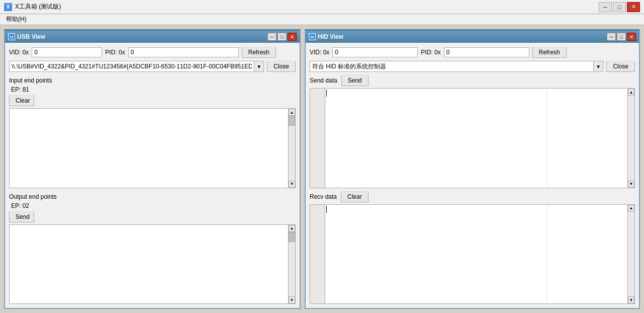 This screenshot has width=644, height=313. Describe the element at coordinates (183, 52) in the screenshot. I see `usb-pid-input` at that location.